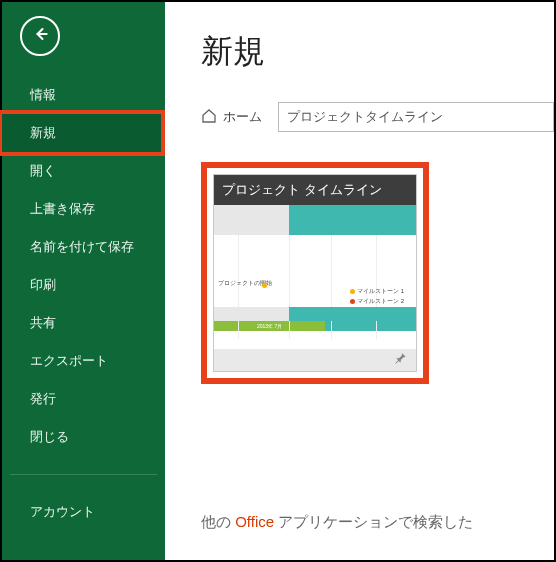  I want to click on nav-label: 新規, so click(43, 132).